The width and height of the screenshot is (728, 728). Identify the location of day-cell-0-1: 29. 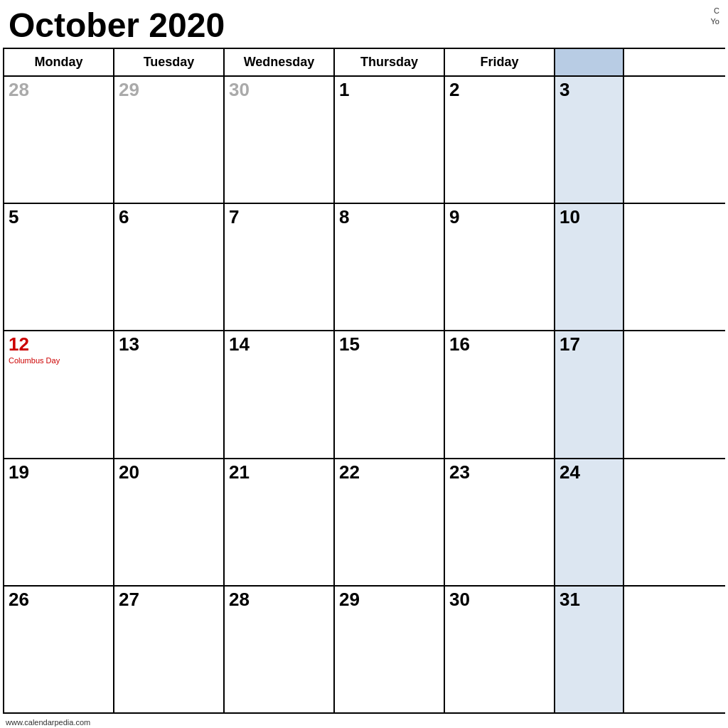
(169, 139).